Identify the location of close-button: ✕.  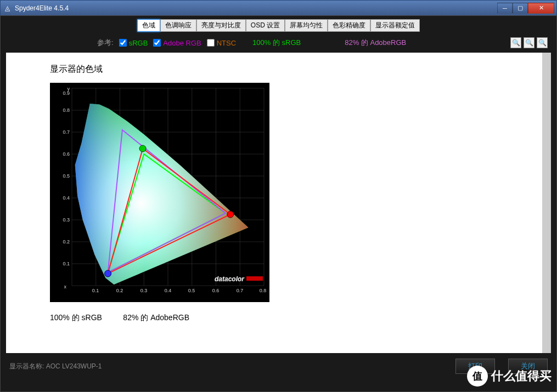
(541, 8).